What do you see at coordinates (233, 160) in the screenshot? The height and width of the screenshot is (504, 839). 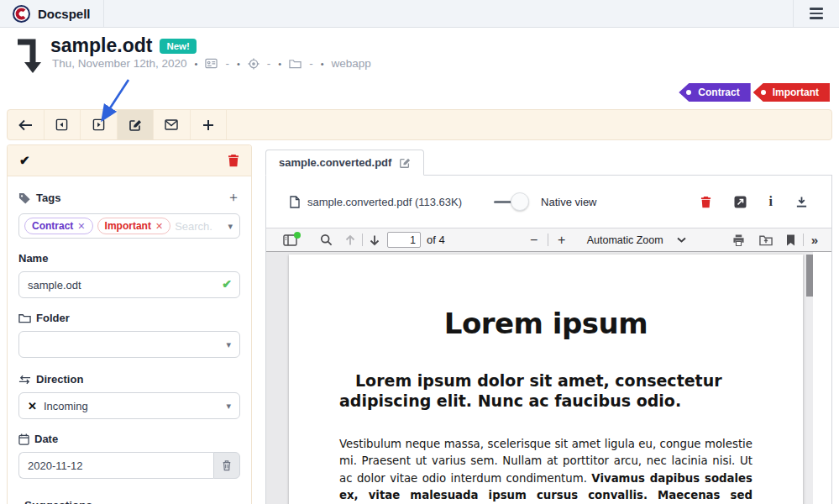 I see `delete-item-trash-icon` at bounding box center [233, 160].